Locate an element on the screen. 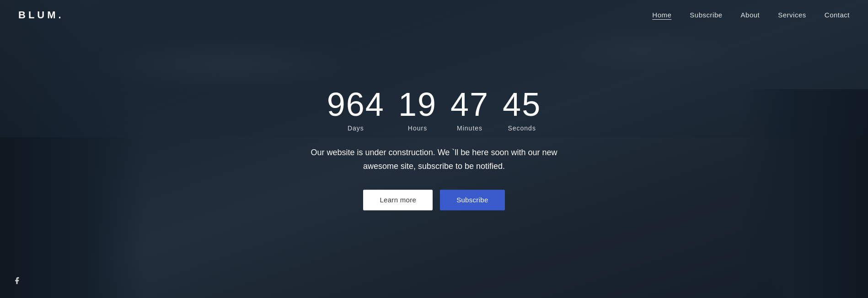  countdown-days: 964 Days is located at coordinates (356, 110).